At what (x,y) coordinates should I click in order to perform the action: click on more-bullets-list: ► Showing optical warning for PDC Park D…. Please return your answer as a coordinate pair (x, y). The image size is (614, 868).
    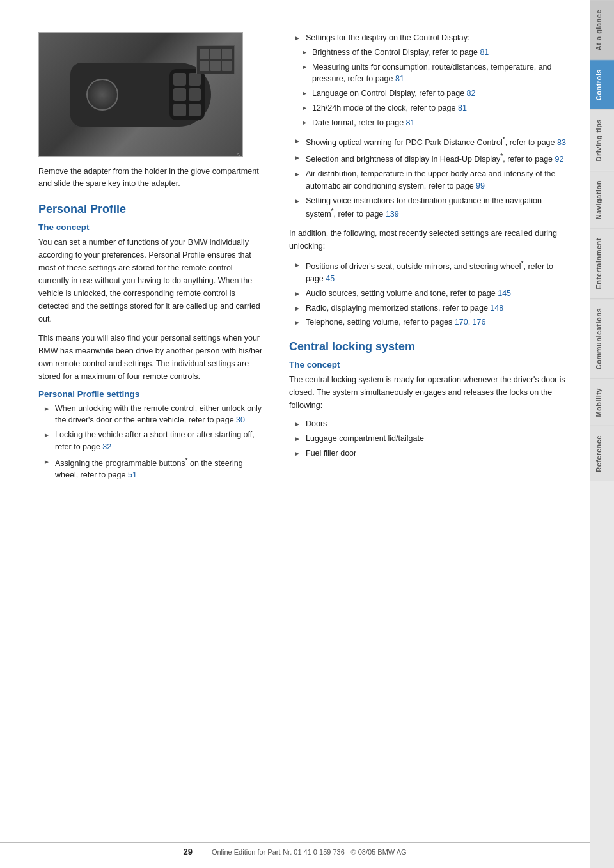
    Looking at the image, I should click on (430, 178).